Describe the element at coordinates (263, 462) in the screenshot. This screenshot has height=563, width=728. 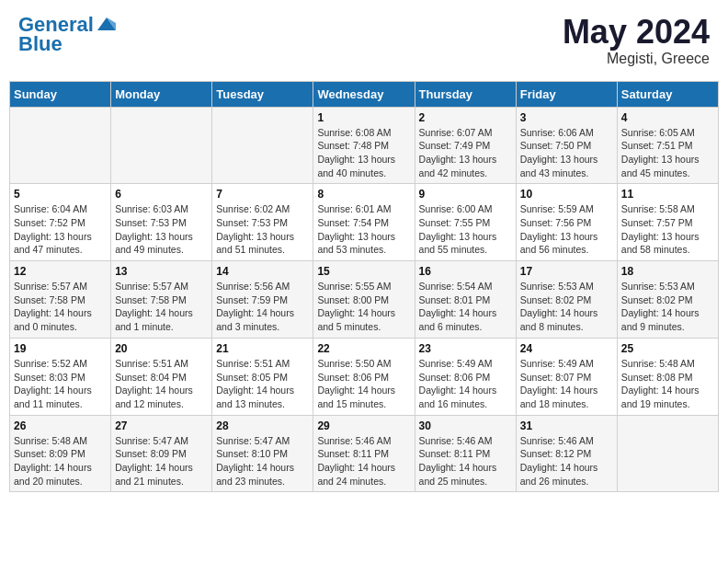
I see `day-detail: Sunrise: 5:47 AM Sunset: 8:10 PM Dayligh…` at that location.